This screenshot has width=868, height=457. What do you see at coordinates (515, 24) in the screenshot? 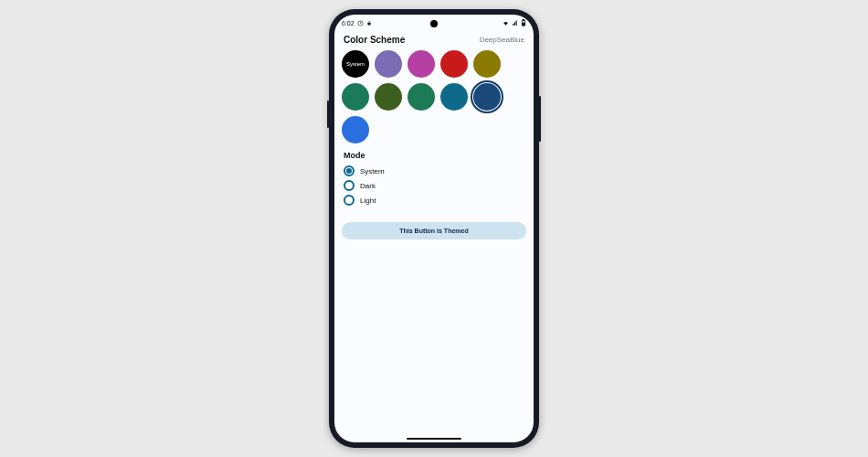
I see `signal-icon` at bounding box center [515, 24].